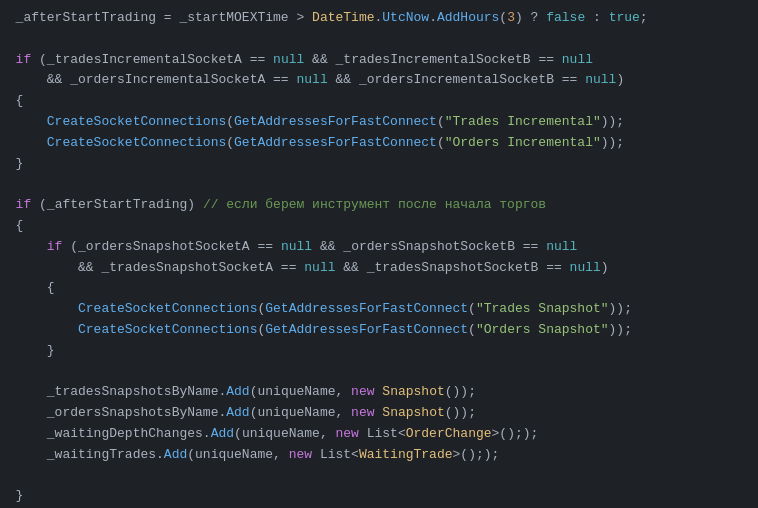 The height and width of the screenshot is (508, 758). What do you see at coordinates (596, 18) in the screenshot?
I see `token: :` at bounding box center [596, 18].